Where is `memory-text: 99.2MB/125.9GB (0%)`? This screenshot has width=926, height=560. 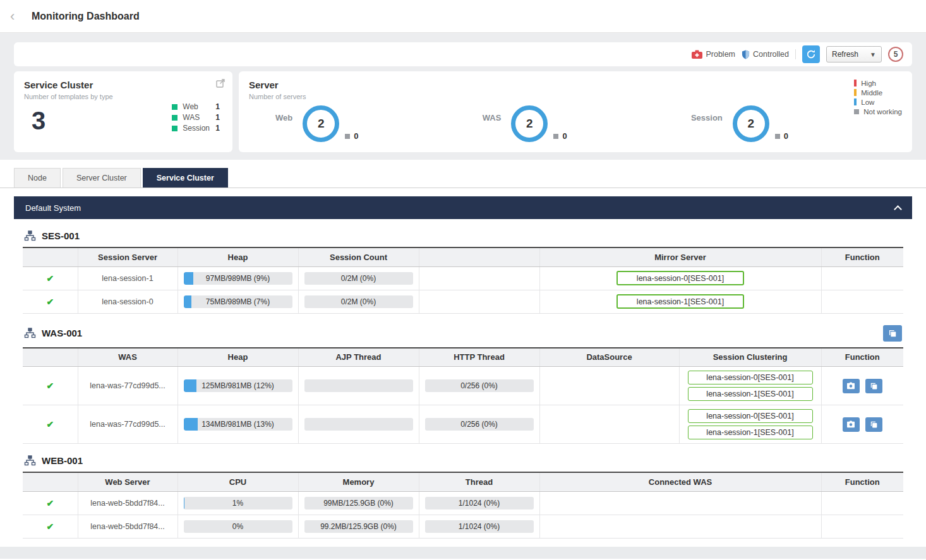
memory-text: 99.2MB/125.9GB (0%) is located at coordinates (359, 527).